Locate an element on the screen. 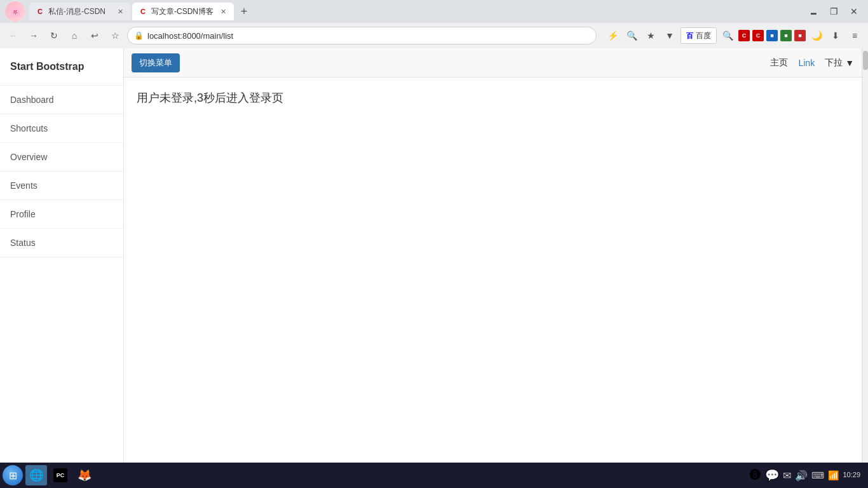 The height and width of the screenshot is (488, 868). ext-icon-4: ■ is located at coordinates (786, 36).